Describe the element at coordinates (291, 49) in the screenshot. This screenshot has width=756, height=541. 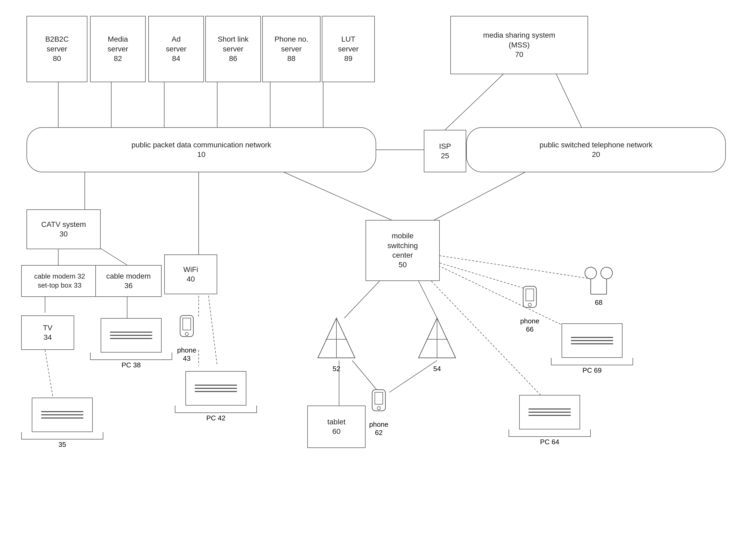
I see `phone-no-server-label: Phone no. server 88` at that location.